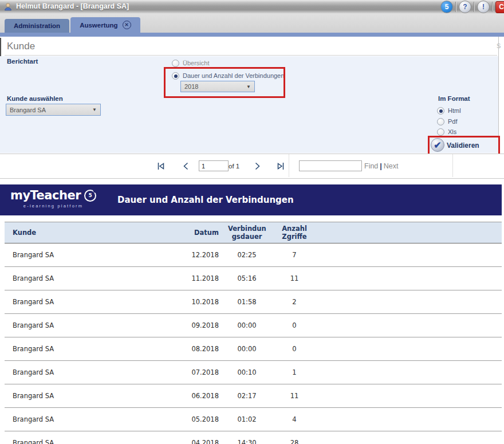 The width and height of the screenshot is (504, 444). What do you see at coordinates (447, 7) in the screenshot?
I see `notification-count-badge: 5` at bounding box center [447, 7].